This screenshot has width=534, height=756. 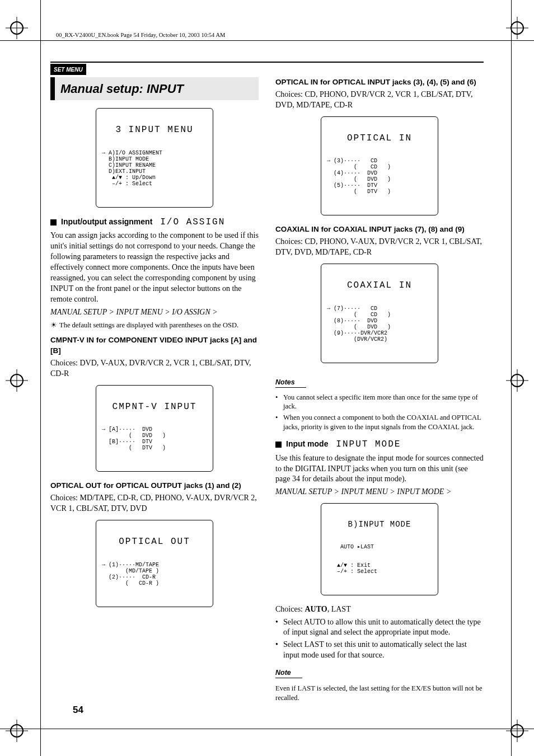 I want to click on note-item: When you connect a component to both the…, so click(x=383, y=422).